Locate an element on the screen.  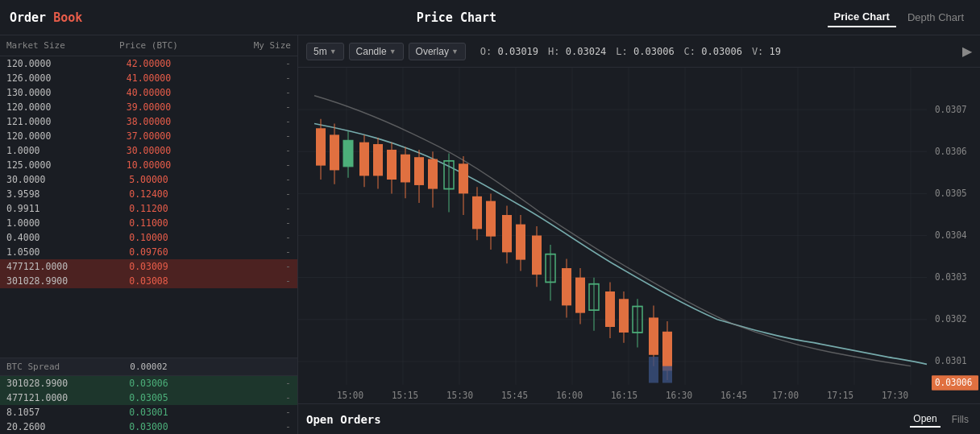
svg-text: 0.0303 is located at coordinates (951, 277).